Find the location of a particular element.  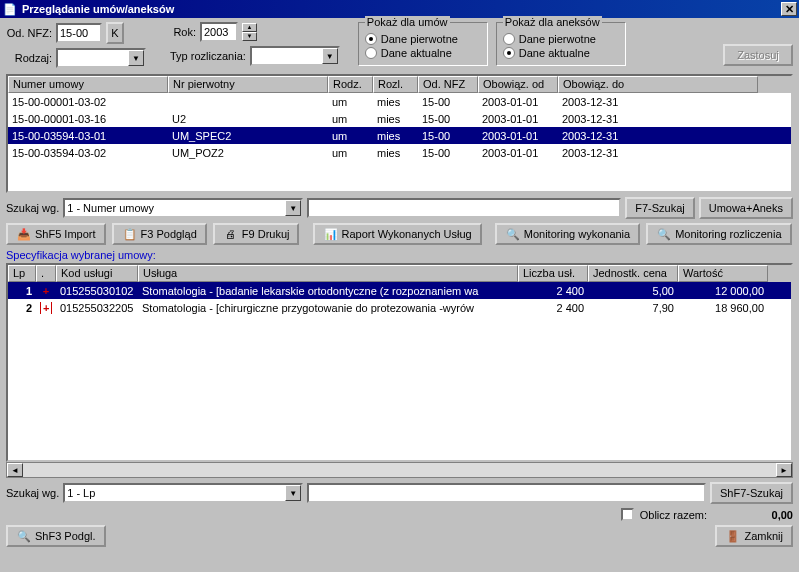

shf7-szukaj-button: ShF7-Szukaj is located at coordinates (752, 493).